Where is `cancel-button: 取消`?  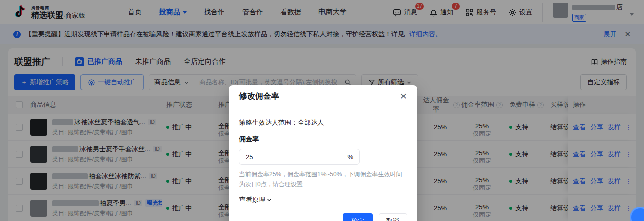
cancel-button: 取消 is located at coordinates (393, 217).